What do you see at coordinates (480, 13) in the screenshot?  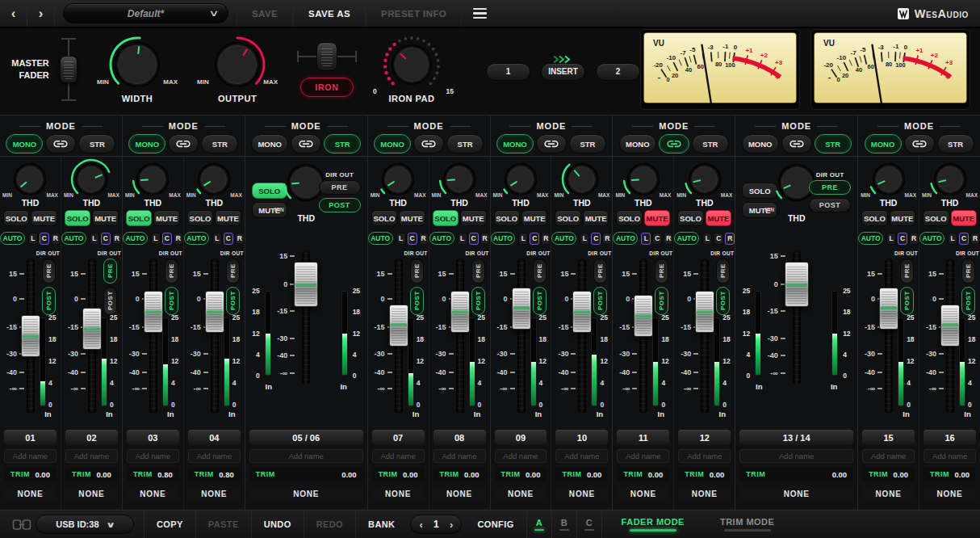 I see `menu-button` at bounding box center [480, 13].